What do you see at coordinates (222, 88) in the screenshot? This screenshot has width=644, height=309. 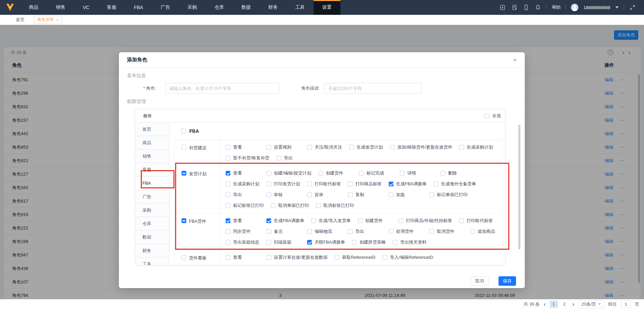 I see `role-name-input` at bounding box center [222, 88].